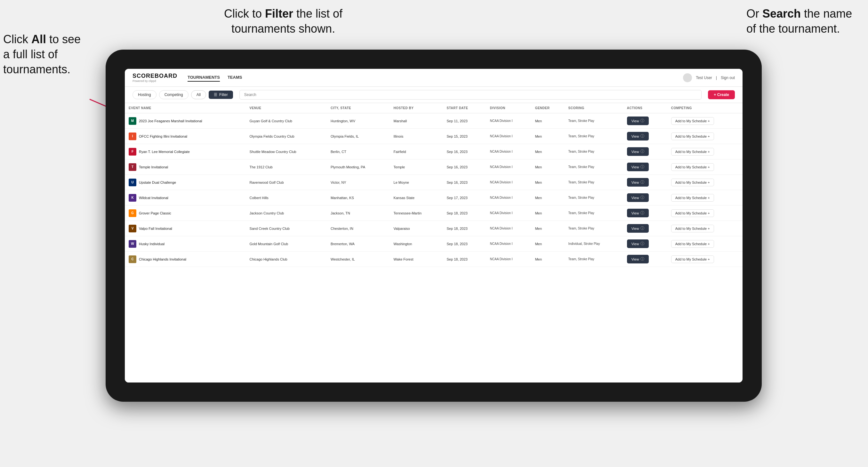 This screenshot has width=868, height=467. Describe the element at coordinates (434, 108) in the screenshot. I see `table-header-row: EVENT NAME VENUE CITY, STATE HOSTED BY S…` at that location.